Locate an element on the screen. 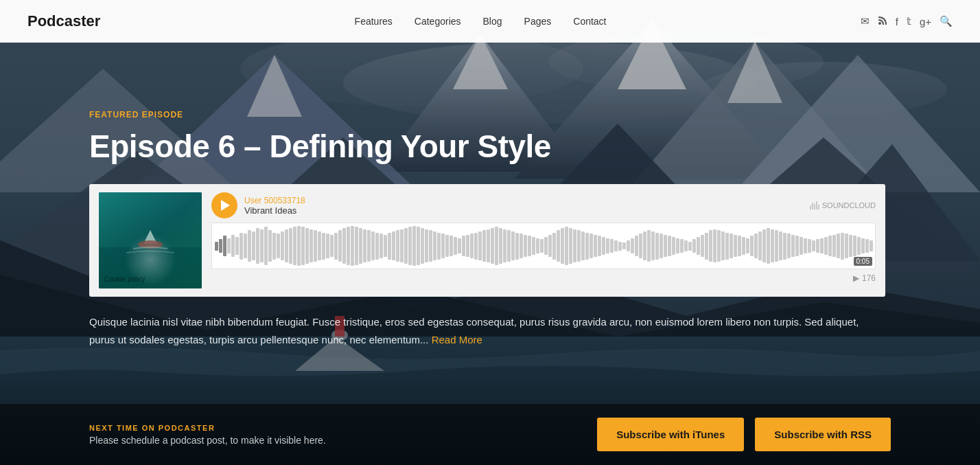  nav-blog: Blog is located at coordinates (493, 21).